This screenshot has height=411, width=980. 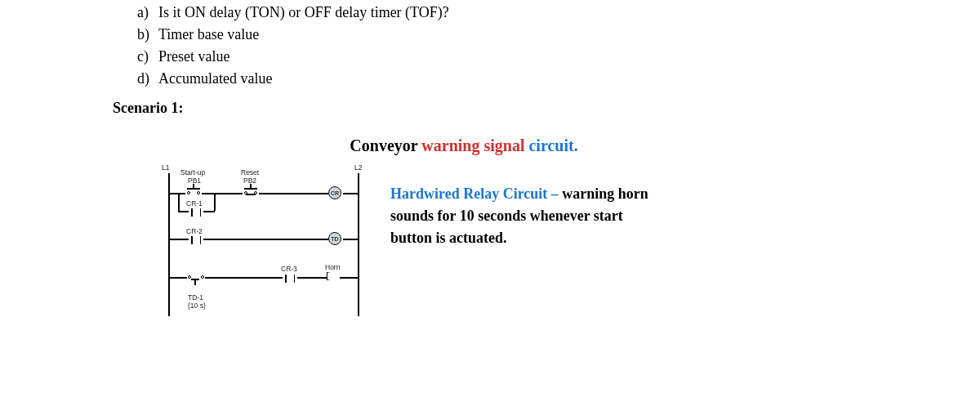 I want to click on td1-contact, so click(x=196, y=281).